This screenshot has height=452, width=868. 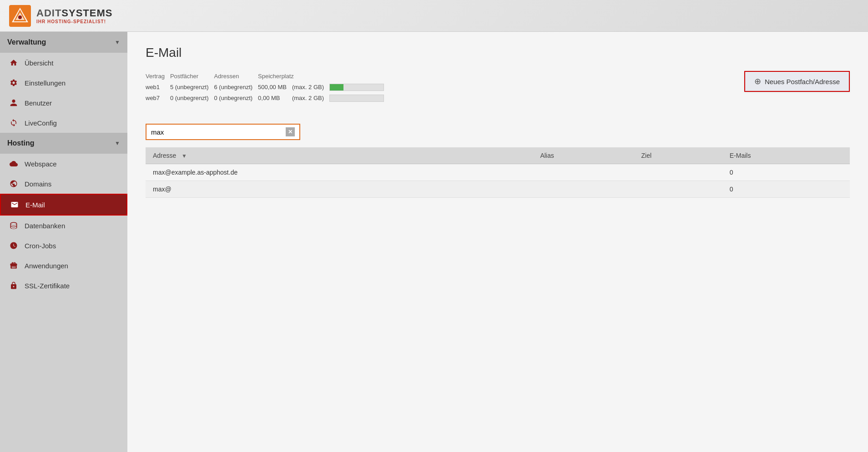 I want to click on user-icon, so click(x=14, y=103).